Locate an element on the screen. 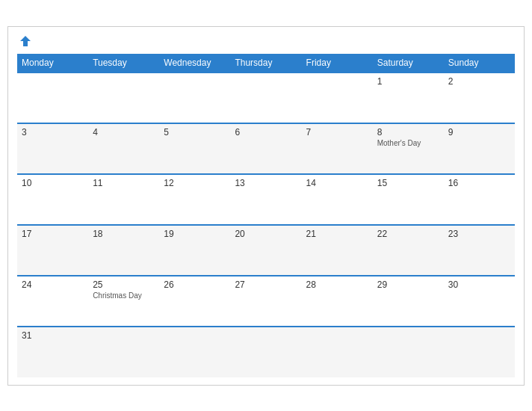 Image resolution: width=532 pixels, height=411 pixels. calendar-cell: 27 is located at coordinates (266, 301).